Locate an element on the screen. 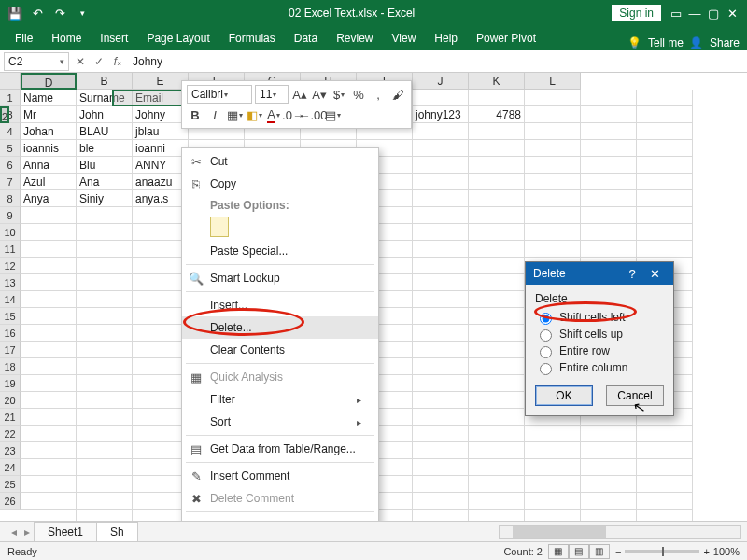  close-icon: ✕ is located at coordinates (732, 13).